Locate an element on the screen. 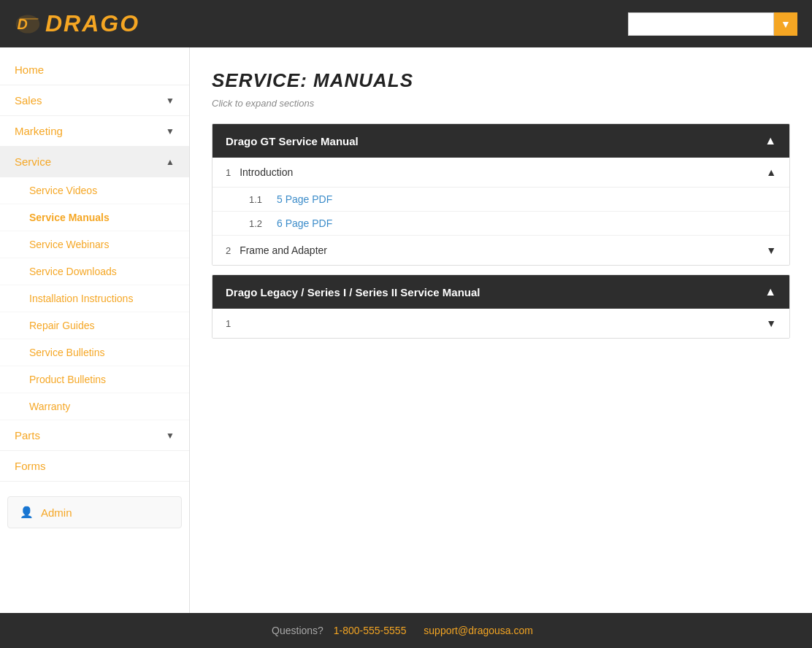  footer: Questions? 1-800-555-5555 support@dragou… is located at coordinates (406, 630).